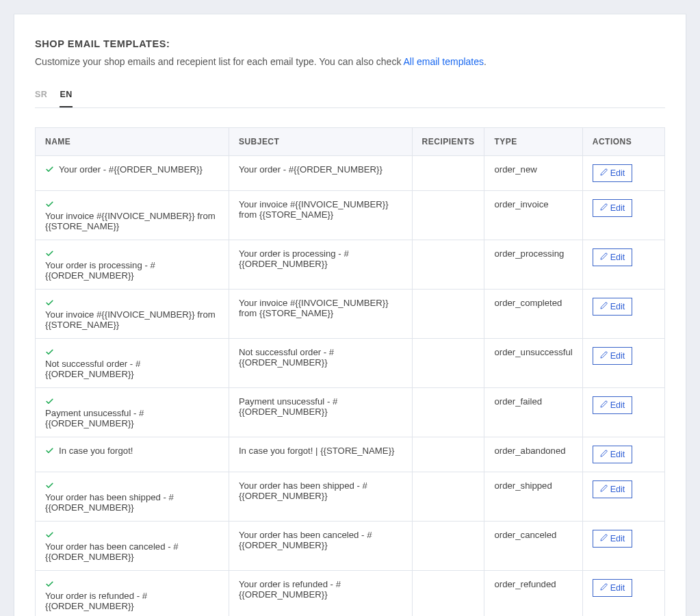  What do you see at coordinates (534, 265) in the screenshot?
I see `cell-type: order_processing` at bounding box center [534, 265].